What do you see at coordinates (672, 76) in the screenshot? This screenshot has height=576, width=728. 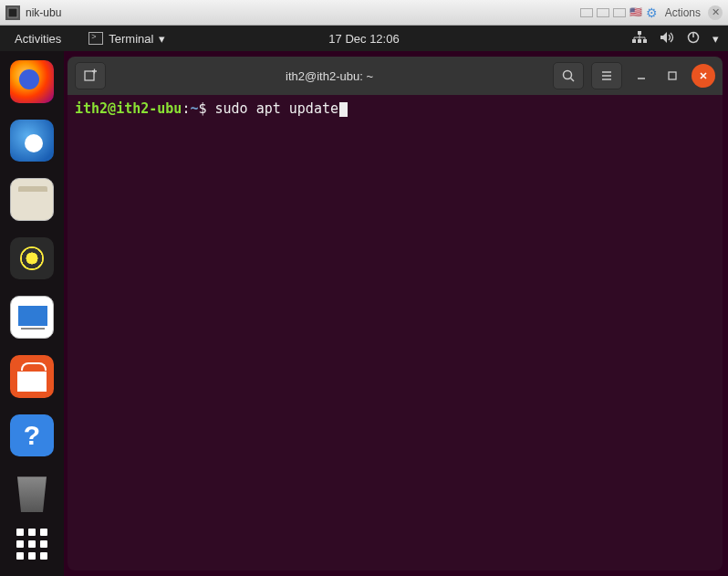 I see `maximize-button` at bounding box center [672, 76].